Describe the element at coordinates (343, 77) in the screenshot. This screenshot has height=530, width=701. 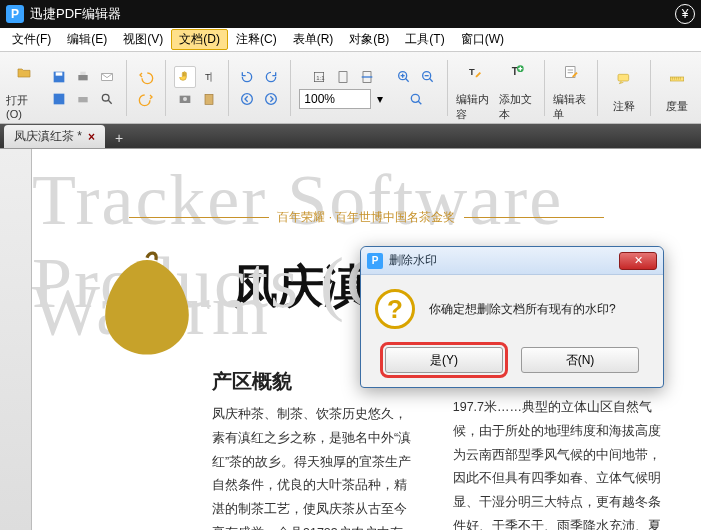
I see `fit-page-icon` at that location.